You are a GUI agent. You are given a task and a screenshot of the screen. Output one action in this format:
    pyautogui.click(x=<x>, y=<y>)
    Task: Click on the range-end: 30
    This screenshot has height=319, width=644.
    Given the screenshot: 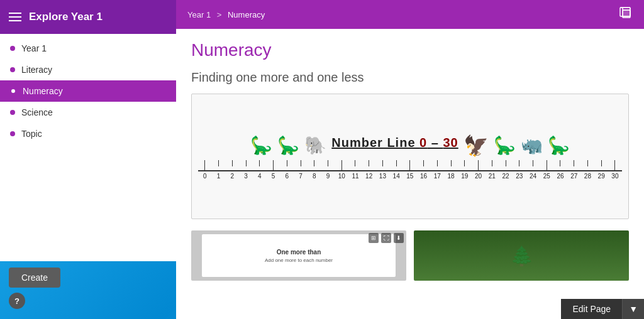 What is the action you would take?
    pyautogui.click(x=450, y=143)
    